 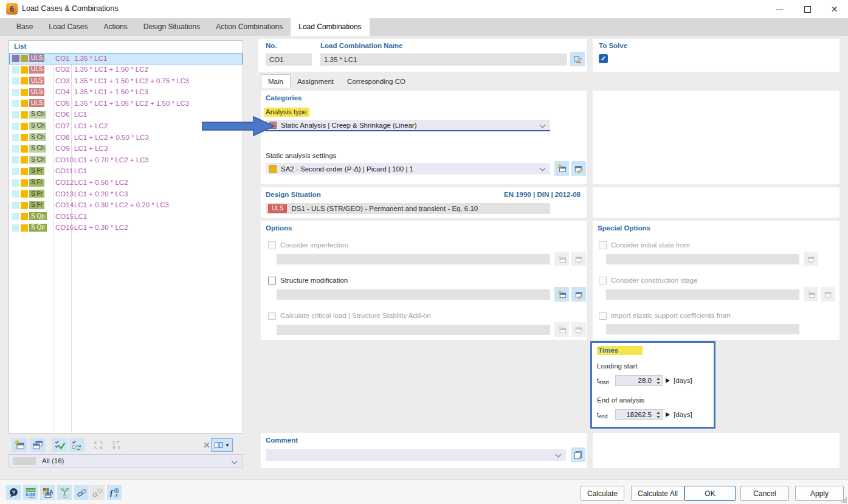 I want to click on subtab-main: Main, so click(x=276, y=81).